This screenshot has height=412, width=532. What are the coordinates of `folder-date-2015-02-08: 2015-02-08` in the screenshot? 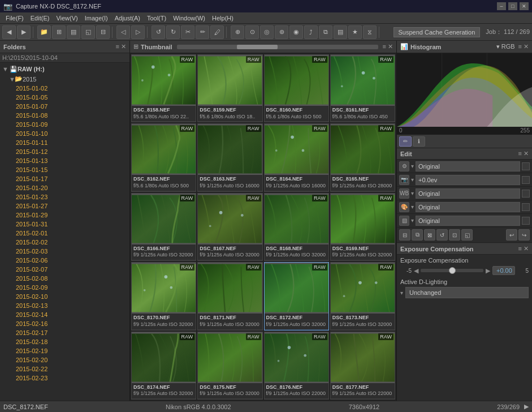 It's located at (64, 278).